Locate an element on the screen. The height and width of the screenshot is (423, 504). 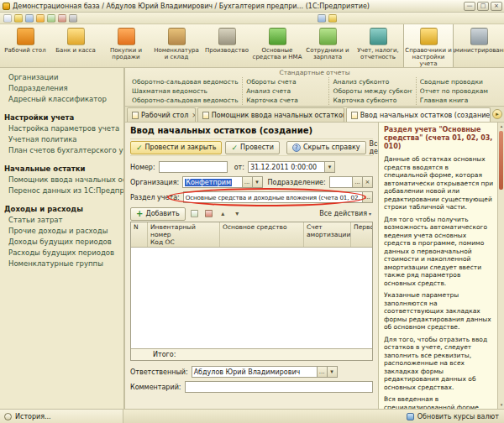
all-actions-button: Все действия ▾ is located at coordinates (374, 148).